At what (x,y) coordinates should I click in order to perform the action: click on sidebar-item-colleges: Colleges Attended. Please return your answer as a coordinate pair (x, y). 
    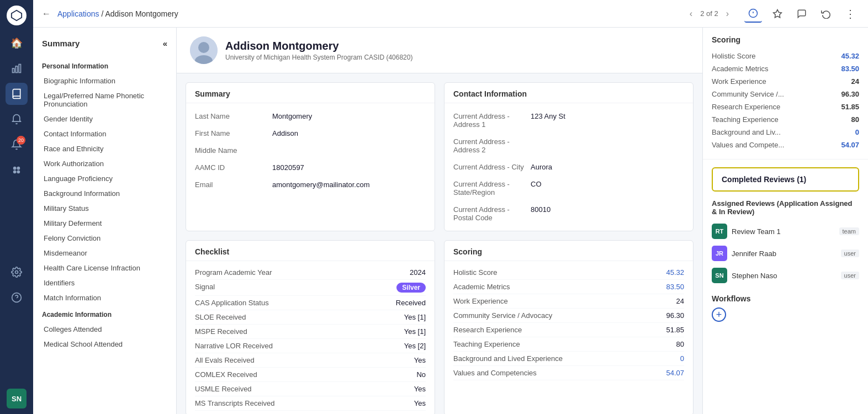
    Looking at the image, I should click on (105, 329).